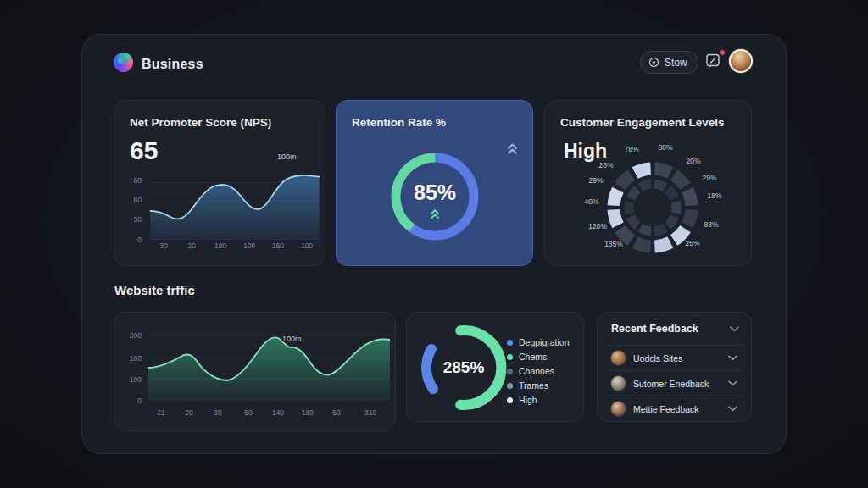  What do you see at coordinates (676, 358) in the screenshot?
I see `feedback-item-label: Uodcls Sites` at bounding box center [676, 358].